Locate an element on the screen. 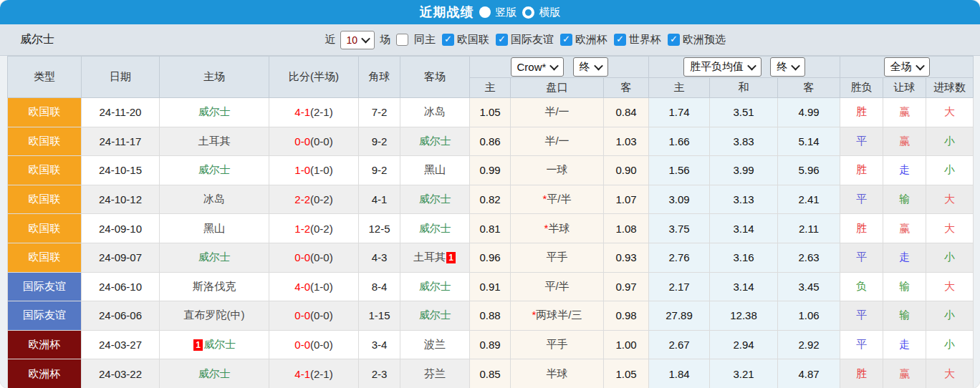 This screenshot has height=388, width=980. table-row: 欧洲杯24-03-271威尔士0-0(0-0)3-4波兰0.89平手1.002.… is located at coordinates (491, 345).